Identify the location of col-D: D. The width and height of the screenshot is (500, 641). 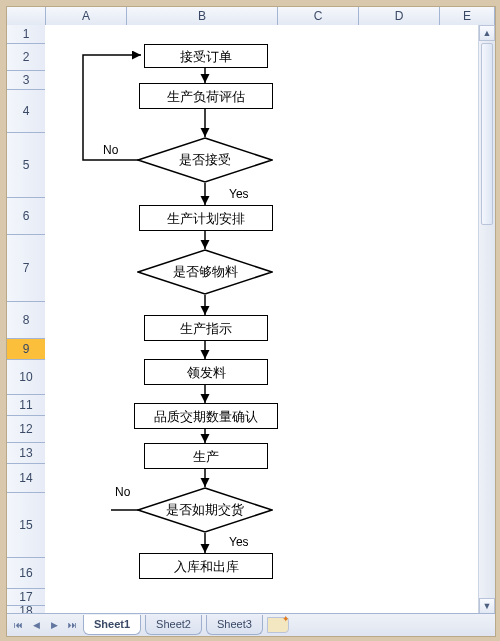
(400, 16).